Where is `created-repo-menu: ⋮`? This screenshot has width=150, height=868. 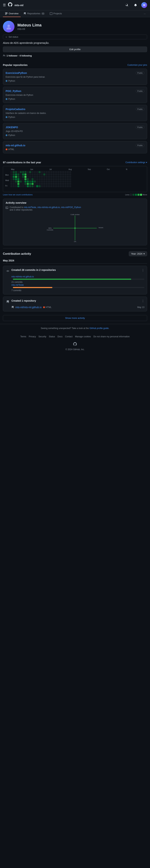
created-repo-menu: ⋮ is located at coordinates (143, 301).